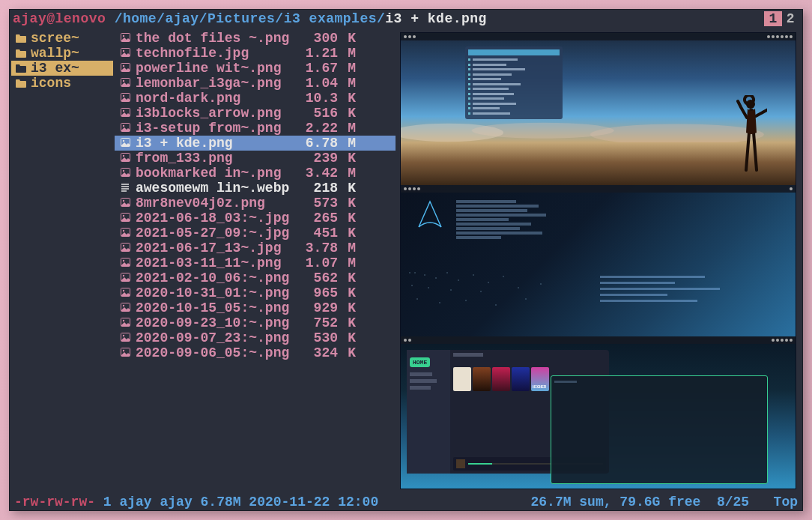 Image resolution: width=812 pixels, height=520 pixels. What do you see at coordinates (255, 323) in the screenshot?
I see `file-row: 2020-09-23_10:~.png752K` at bounding box center [255, 323].